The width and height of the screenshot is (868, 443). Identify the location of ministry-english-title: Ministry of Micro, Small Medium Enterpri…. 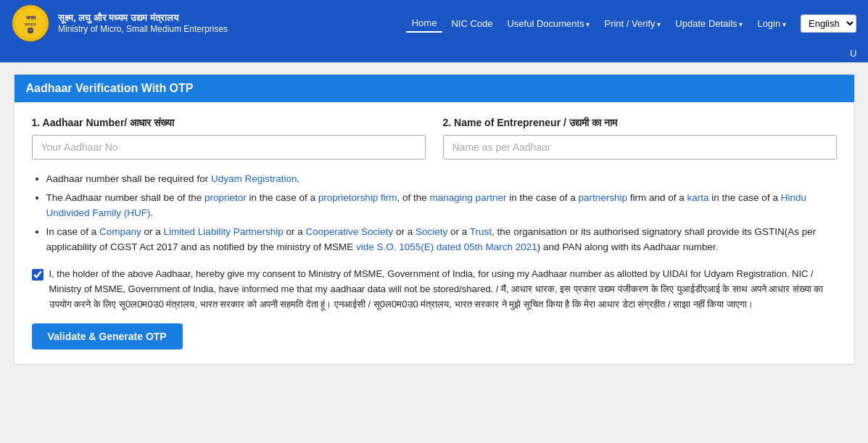
(143, 29).